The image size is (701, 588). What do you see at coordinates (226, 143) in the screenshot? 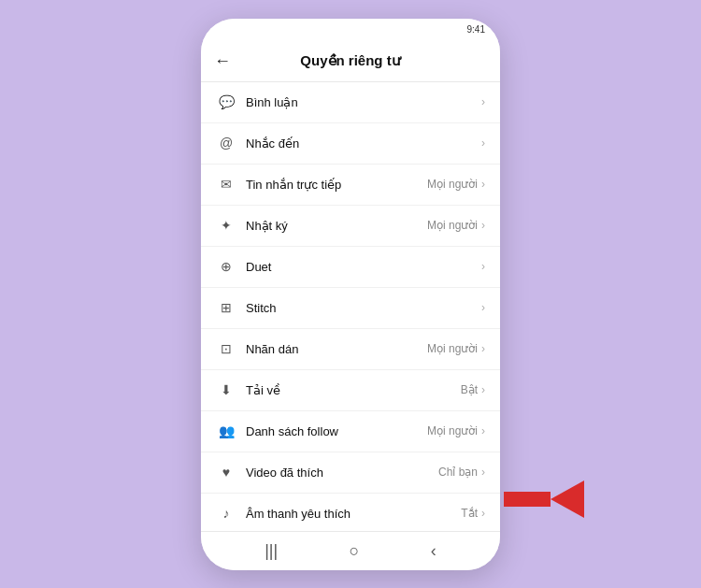
I see `mention-icon: @` at bounding box center [226, 143].